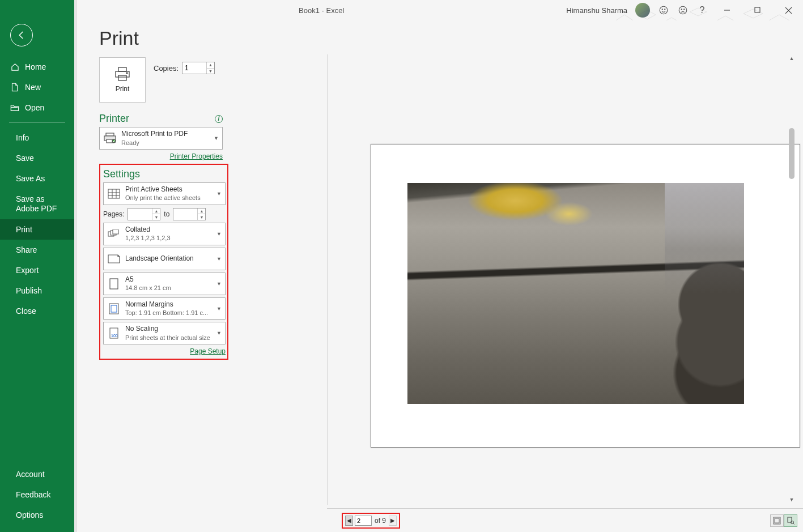 Image resolution: width=803 pixels, height=532 pixels. What do you see at coordinates (113, 214) in the screenshot?
I see `pages-label: Pages:` at bounding box center [113, 214].